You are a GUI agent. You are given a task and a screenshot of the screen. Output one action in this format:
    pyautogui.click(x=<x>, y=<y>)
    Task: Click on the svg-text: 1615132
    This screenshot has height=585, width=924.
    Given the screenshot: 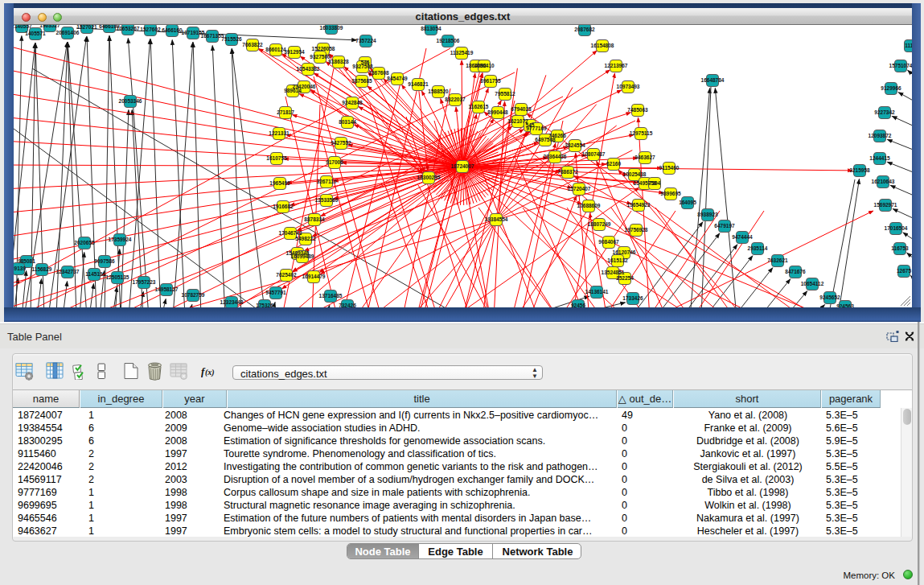 What is the action you would take?
    pyautogui.click(x=618, y=261)
    